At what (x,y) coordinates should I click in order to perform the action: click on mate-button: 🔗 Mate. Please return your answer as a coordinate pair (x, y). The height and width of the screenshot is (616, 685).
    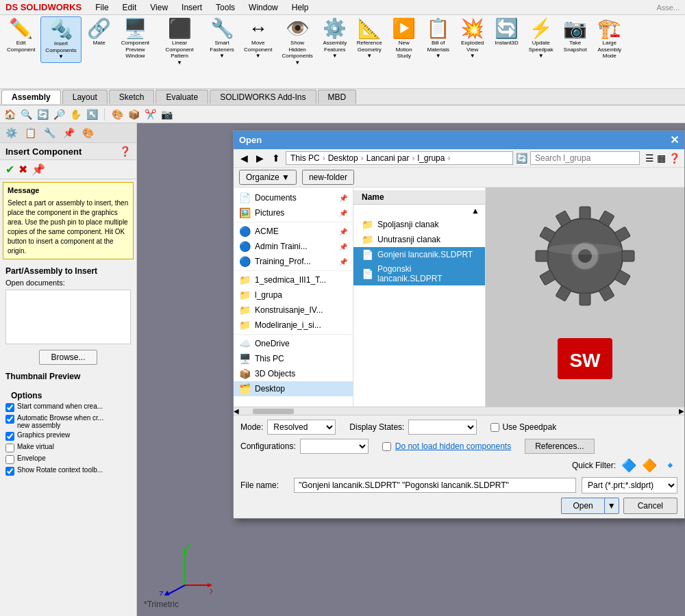
    Looking at the image, I should click on (99, 33).